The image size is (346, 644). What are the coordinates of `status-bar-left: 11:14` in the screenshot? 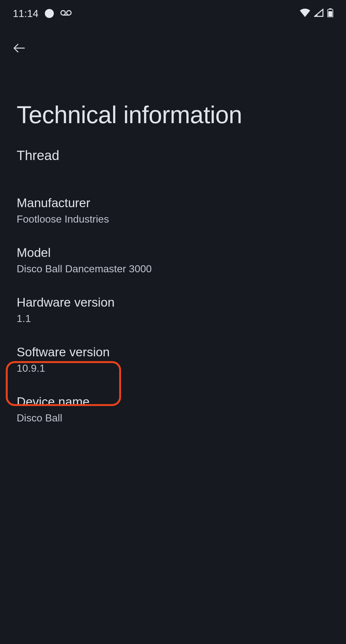 It's located at (42, 13).